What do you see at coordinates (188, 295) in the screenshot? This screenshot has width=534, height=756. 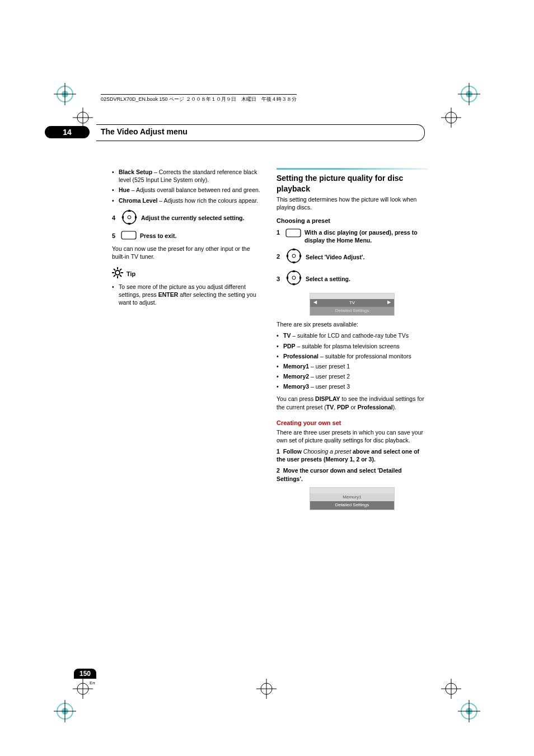 I see `tip-list: To see more of the picture as you adjust…` at bounding box center [188, 295].